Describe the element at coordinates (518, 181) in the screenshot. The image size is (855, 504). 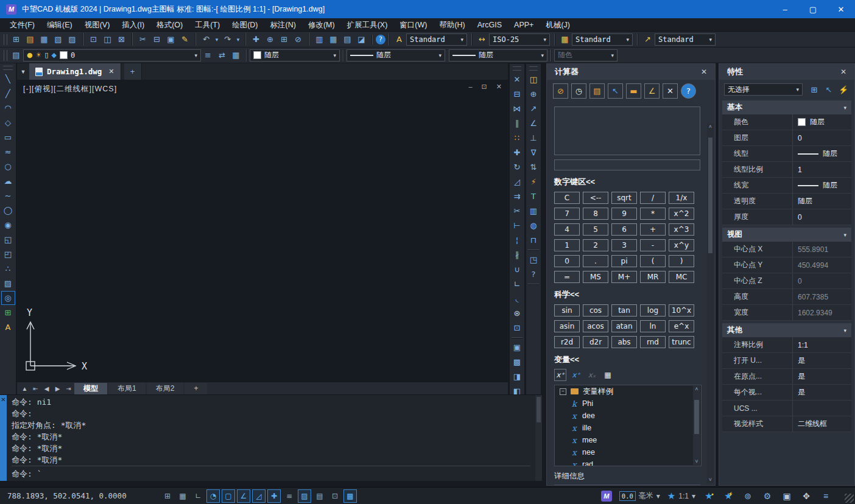
I see `scale-icon: ◿` at that location.